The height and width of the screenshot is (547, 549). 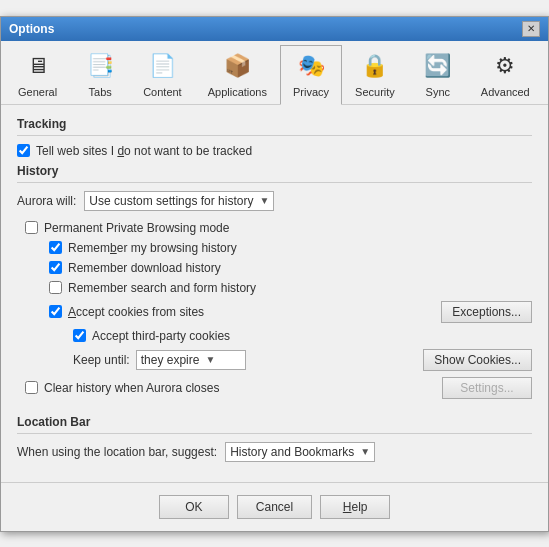 What do you see at coordinates (438, 92) in the screenshot?
I see `tab-sync-label: Sync` at bounding box center [438, 92].